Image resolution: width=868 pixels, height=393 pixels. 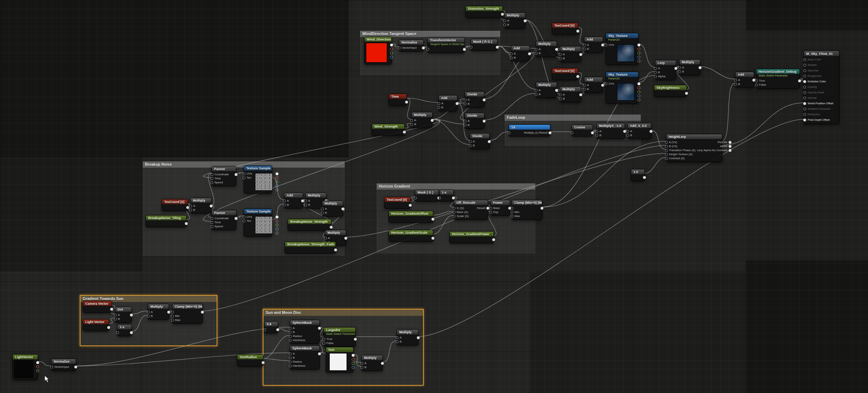 What do you see at coordinates (527, 210) in the screenshot?
I see `node-clamp-horizon: Clamp (Min=0) (Max=1)MinMax` at bounding box center [527, 210].